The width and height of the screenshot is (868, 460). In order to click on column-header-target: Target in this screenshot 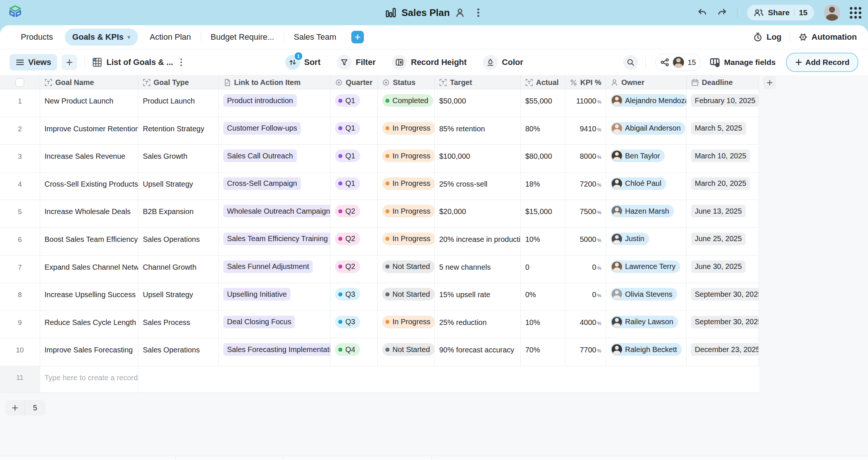, I will do `click(478, 82)`.